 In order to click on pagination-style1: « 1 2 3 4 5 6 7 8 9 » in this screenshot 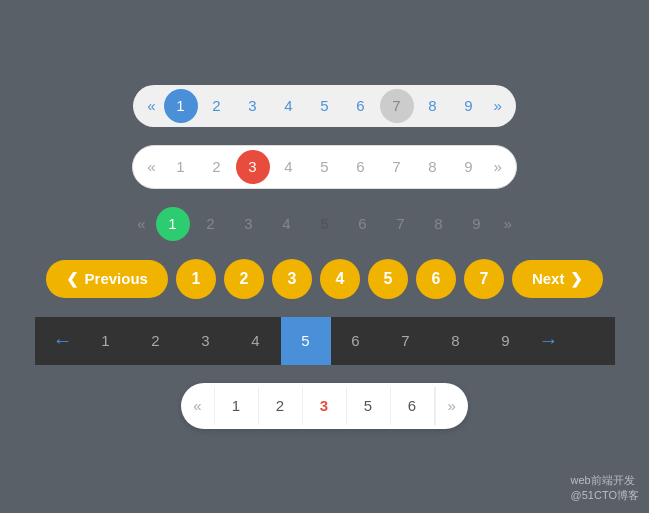, I will do `click(324, 106)`.